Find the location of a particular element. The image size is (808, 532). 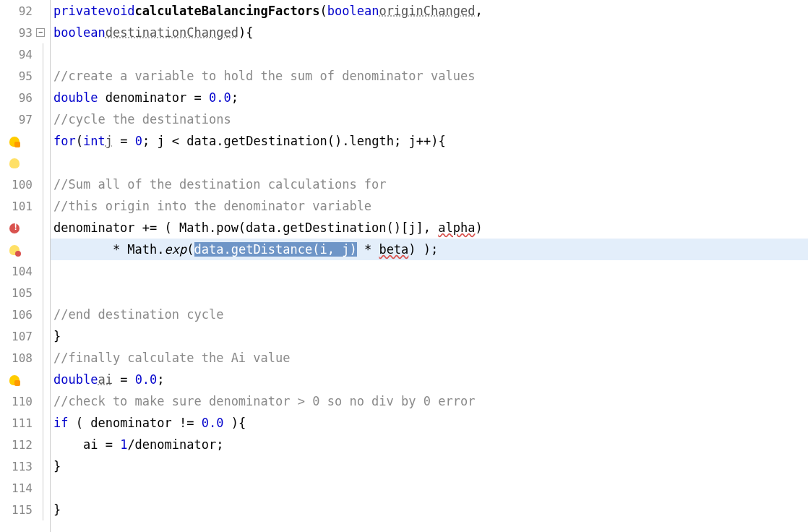

method-name: calculateBalancingFactors is located at coordinates (228, 11).